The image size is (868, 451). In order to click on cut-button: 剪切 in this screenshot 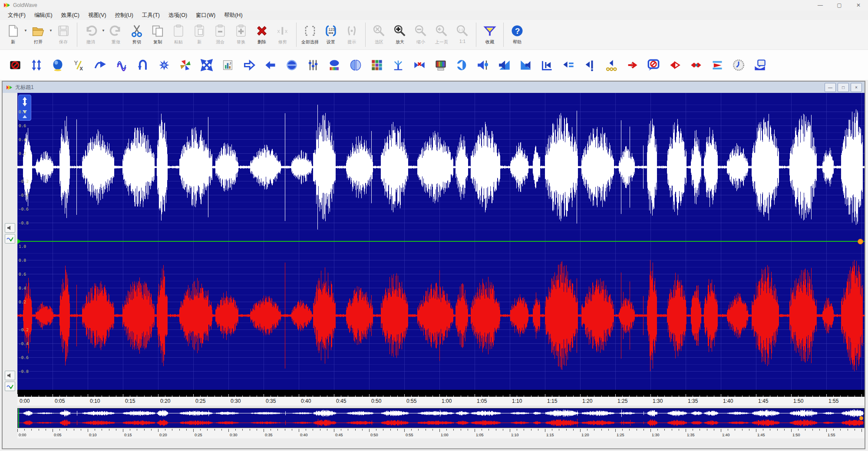, I will do `click(137, 34)`.